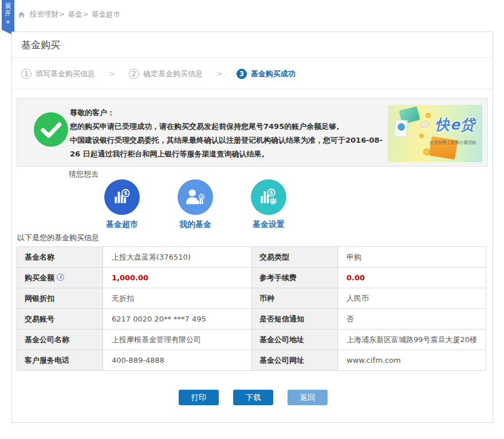  I want to click on table-label-cell: 基金名称, so click(60, 257).